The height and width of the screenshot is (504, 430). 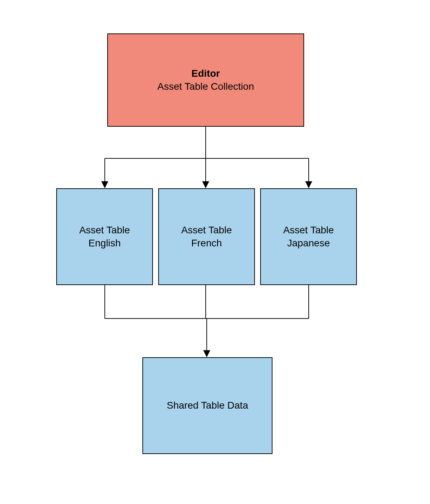 I want to click on node-child0-line2: English, so click(x=105, y=243).